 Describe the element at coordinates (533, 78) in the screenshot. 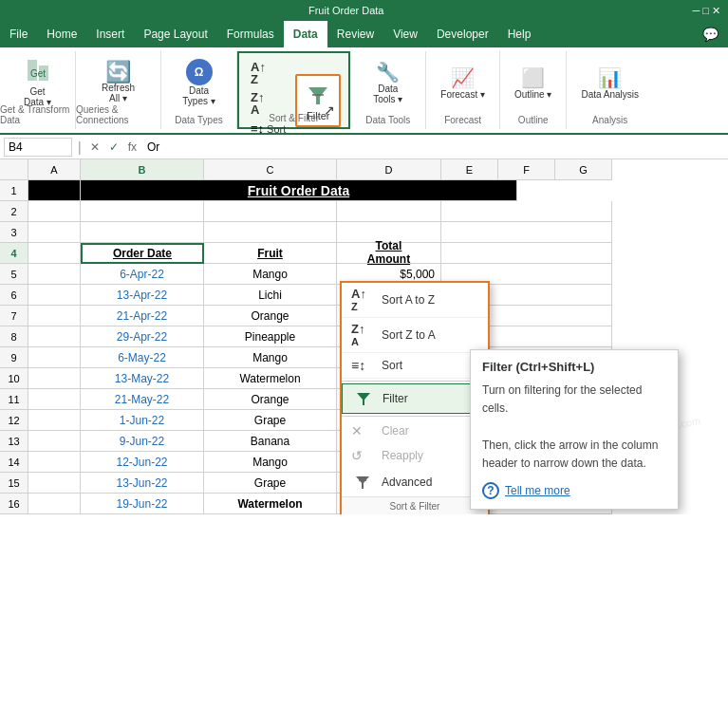

I see `outline-icon: ⬜` at that location.